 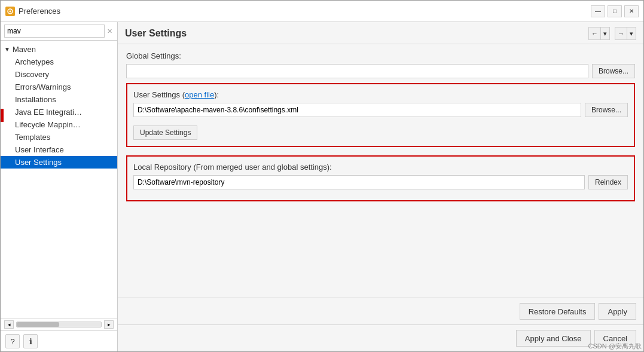 What do you see at coordinates (59, 149) in the screenshot?
I see `sidebar-item-user-interface: User Interface` at bounding box center [59, 149].